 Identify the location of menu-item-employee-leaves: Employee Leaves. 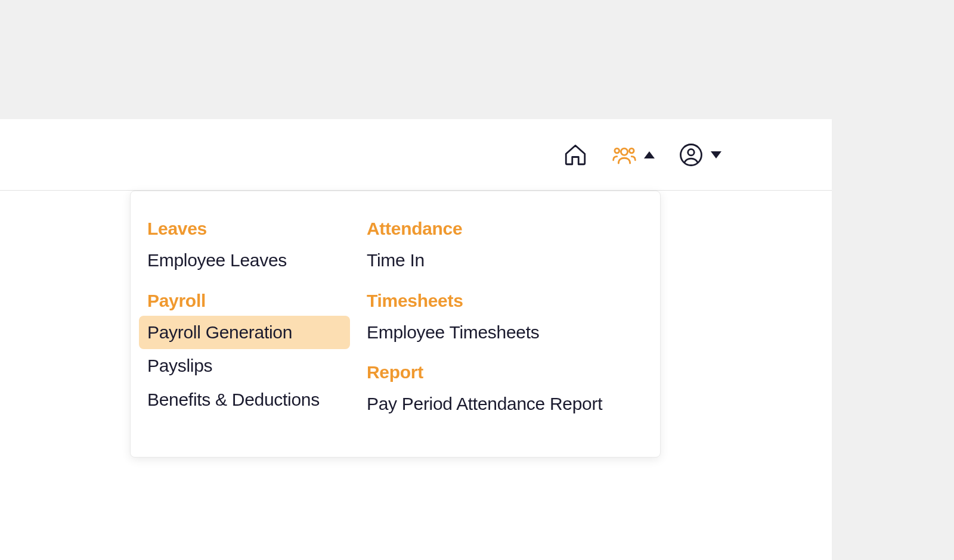
(244, 261).